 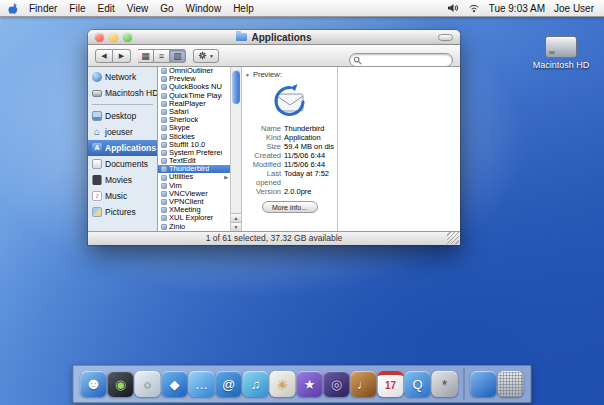 What do you see at coordinates (283, 384) in the screenshot?
I see `iphoto-icon: ☀` at bounding box center [283, 384].